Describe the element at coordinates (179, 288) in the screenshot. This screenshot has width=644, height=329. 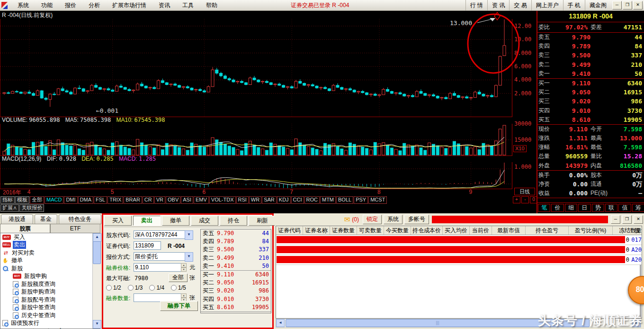
I see `fraction-radio-1-5: 1/5` at that location.